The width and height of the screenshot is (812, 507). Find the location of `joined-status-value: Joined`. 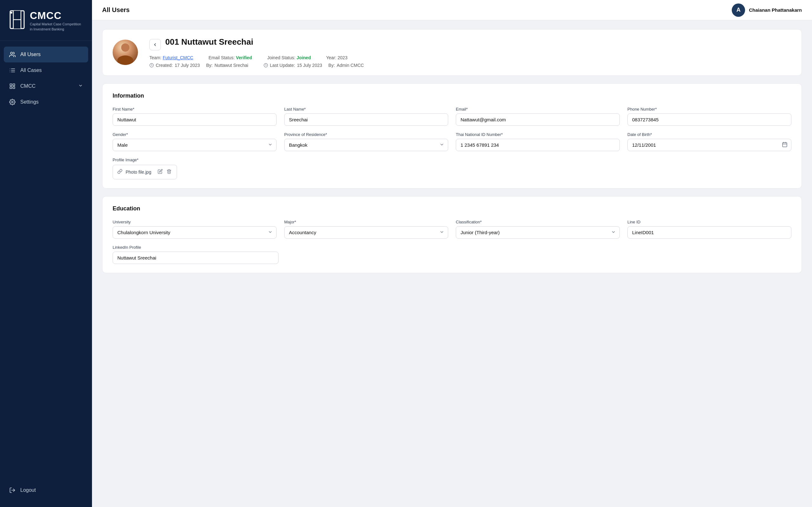

joined-status-value: Joined is located at coordinates (304, 58).